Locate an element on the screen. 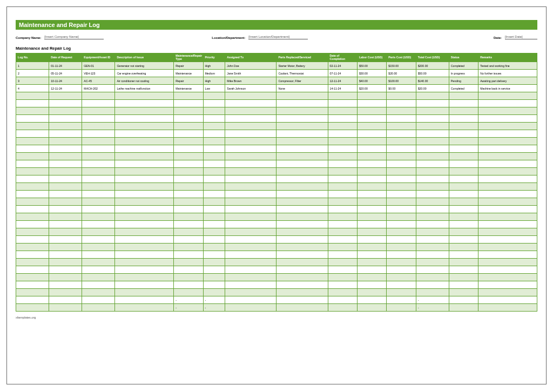  cell-status: Pending is located at coordinates (463, 81).